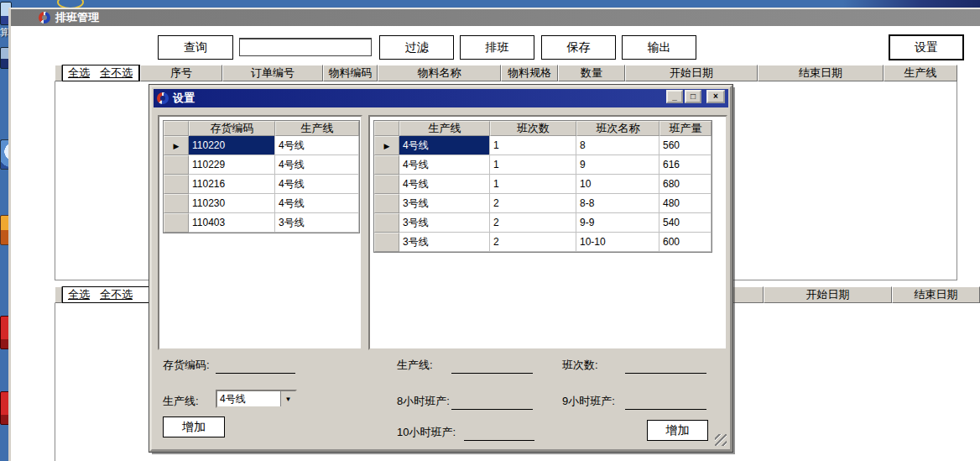  What do you see at coordinates (543, 165) in the screenshot?
I see `table-row: 4号线 1 9 616` at bounding box center [543, 165].